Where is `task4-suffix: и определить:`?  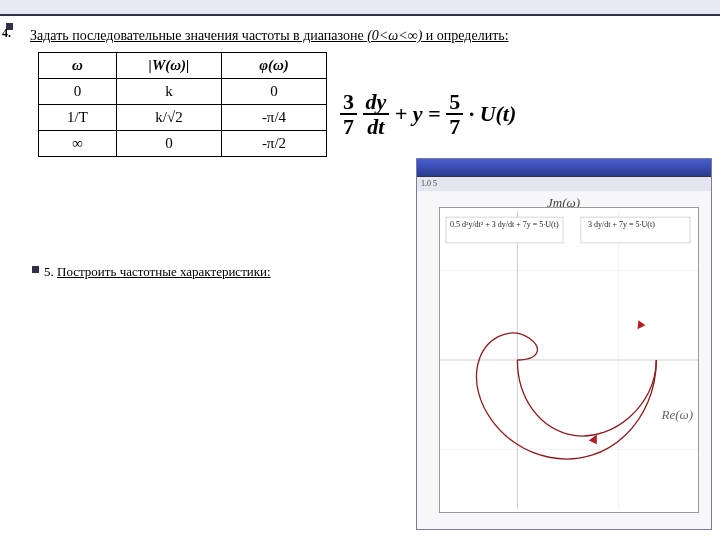
task4-suffix: и определить: is located at coordinates (465, 36).